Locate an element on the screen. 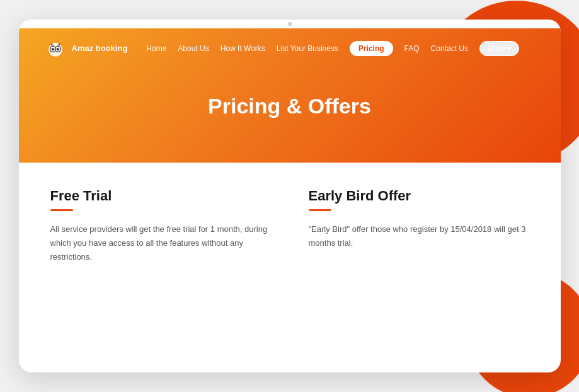 Image resolution: width=579 pixels, height=392 pixels. nav-about: About Us is located at coordinates (193, 49).